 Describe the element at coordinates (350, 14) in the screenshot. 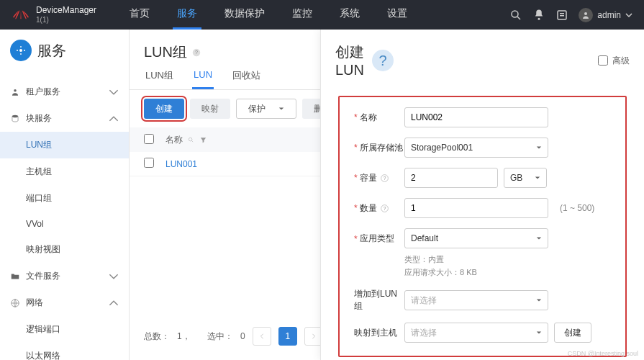

I see `nav-system: 系统` at that location.